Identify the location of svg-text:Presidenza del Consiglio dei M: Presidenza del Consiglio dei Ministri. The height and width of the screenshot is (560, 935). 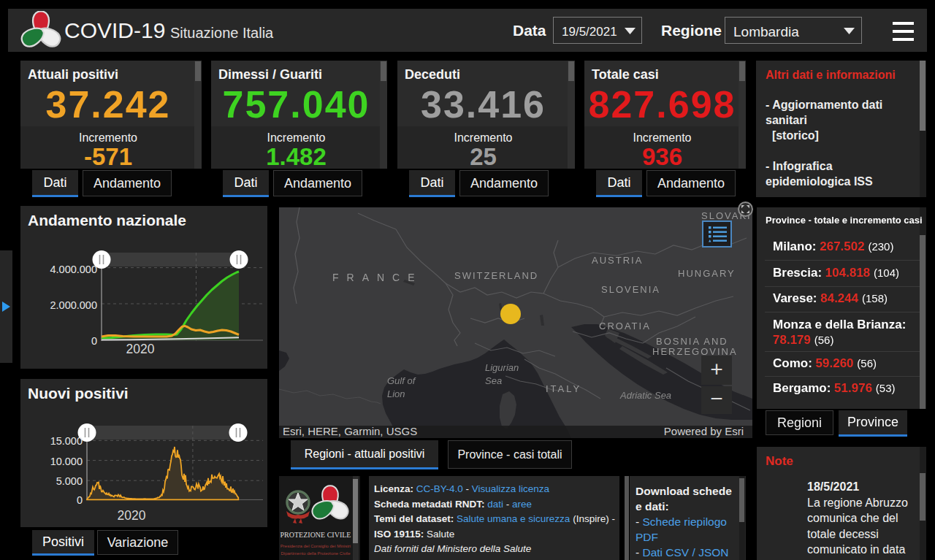
(316, 546).